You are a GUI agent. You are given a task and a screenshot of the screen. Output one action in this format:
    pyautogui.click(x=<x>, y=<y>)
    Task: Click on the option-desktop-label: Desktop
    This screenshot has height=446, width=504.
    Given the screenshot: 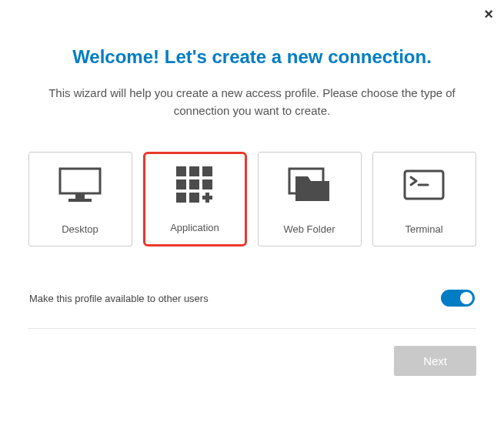 What is the action you would take?
    pyautogui.click(x=80, y=230)
    